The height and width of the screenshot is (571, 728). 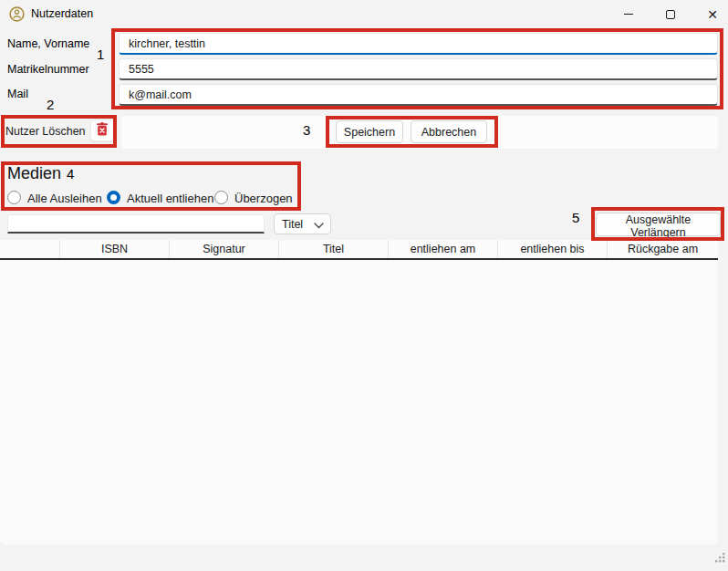 I want to click on mail-input, so click(x=418, y=95).